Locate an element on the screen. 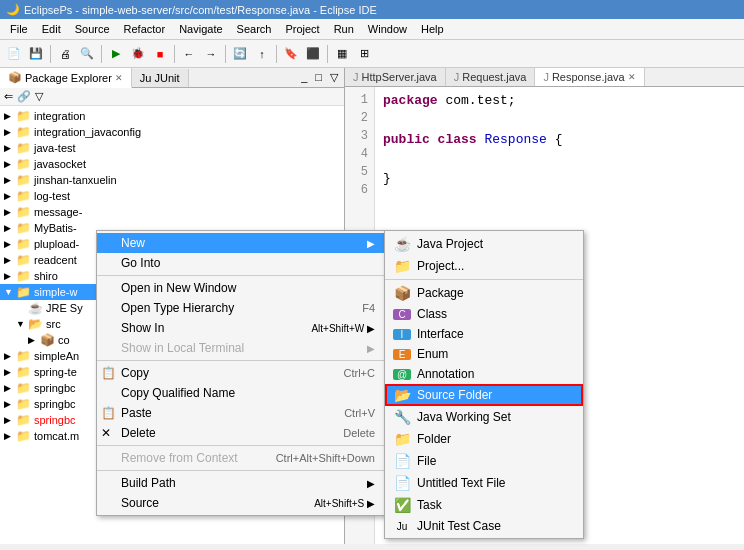 The image size is (744, 550). tree-view-menu-btn: ▽ is located at coordinates (39, 96).